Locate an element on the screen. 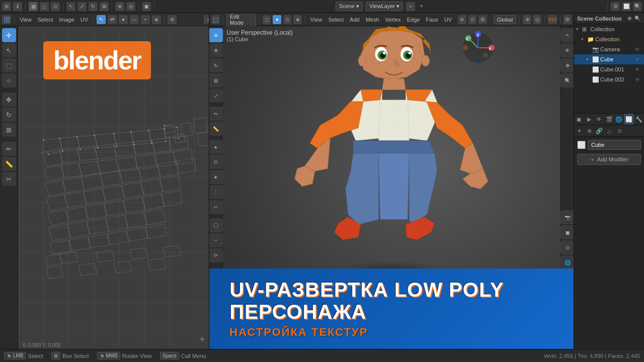 The width and height of the screenshot is (644, 362). uv-tool-select-icon: ↖ is located at coordinates (101, 20).